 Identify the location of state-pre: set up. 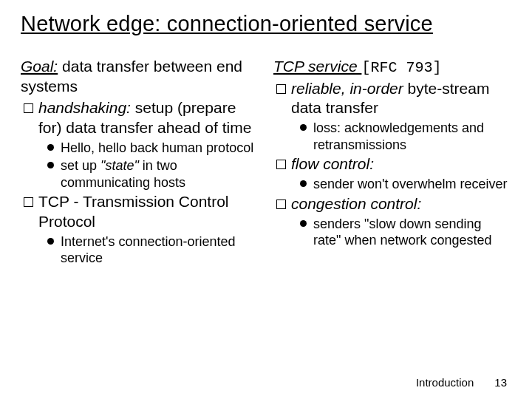
(81, 166).